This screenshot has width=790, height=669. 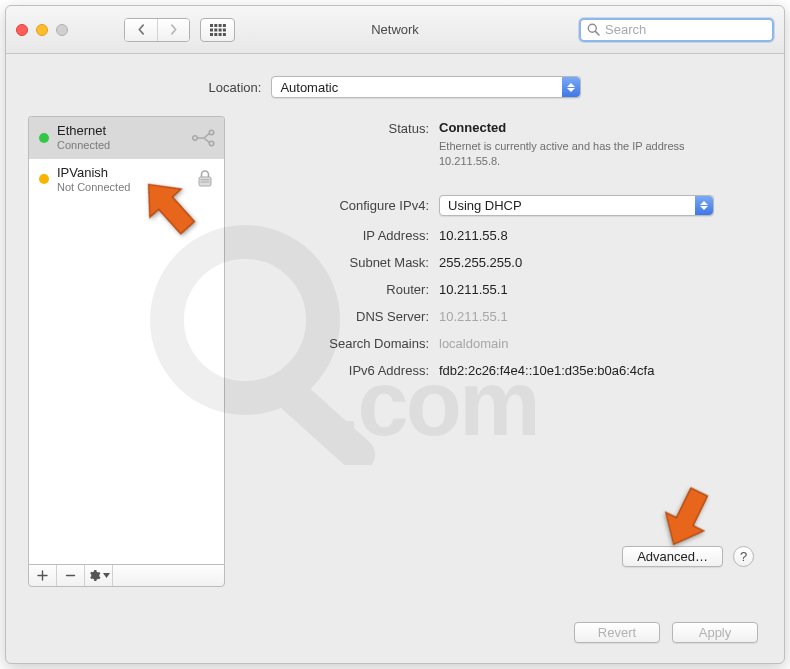 What do you see at coordinates (592, 128) in the screenshot?
I see `status-value: Connected` at bounding box center [592, 128].